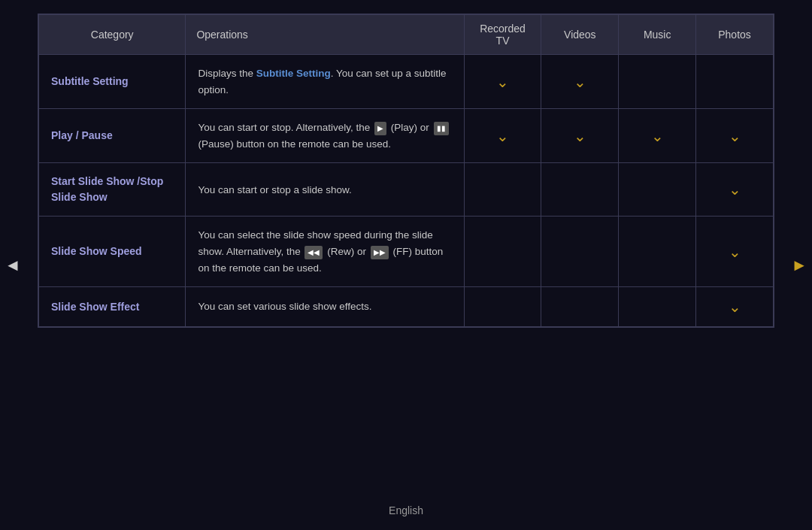 The image size is (812, 530). What do you see at coordinates (580, 35) in the screenshot?
I see `header-videos: Videos` at bounding box center [580, 35].